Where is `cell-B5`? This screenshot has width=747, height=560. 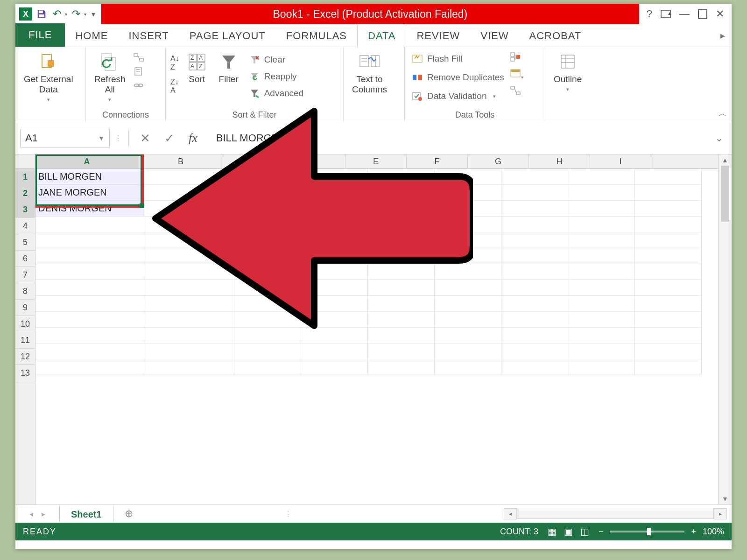 cell-B5 is located at coordinates (190, 240).